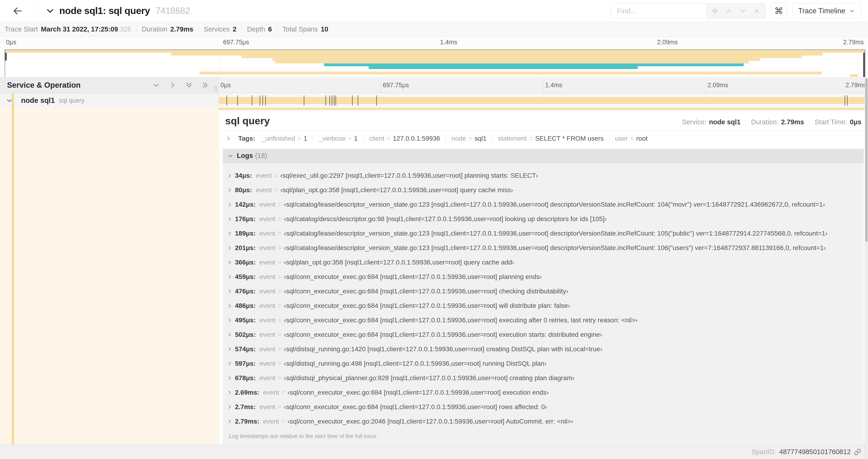  I want to click on log-field-value: ‹sql/conn_executor_exec.go:2046 [nsql1,c…, so click(430, 422).